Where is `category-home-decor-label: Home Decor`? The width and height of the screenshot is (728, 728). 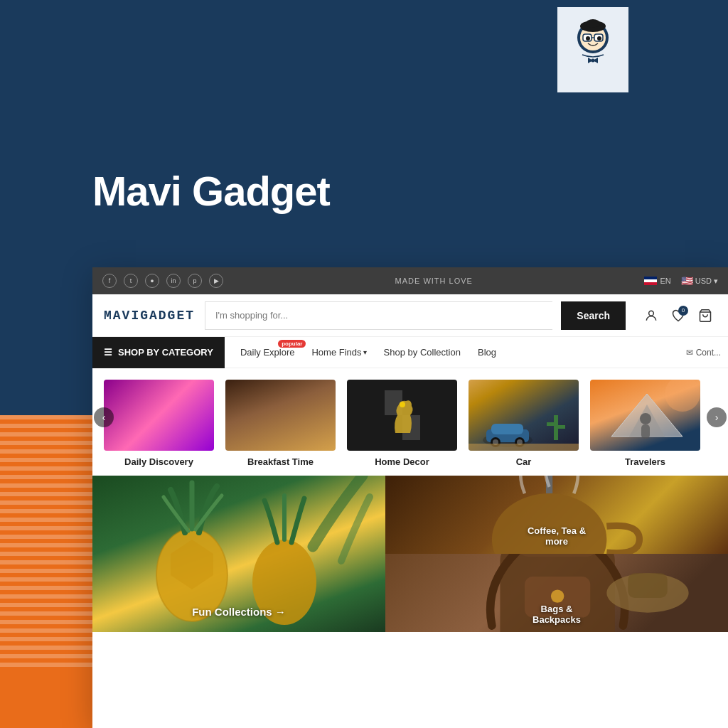 category-home-decor-label: Home Decor is located at coordinates (402, 462).